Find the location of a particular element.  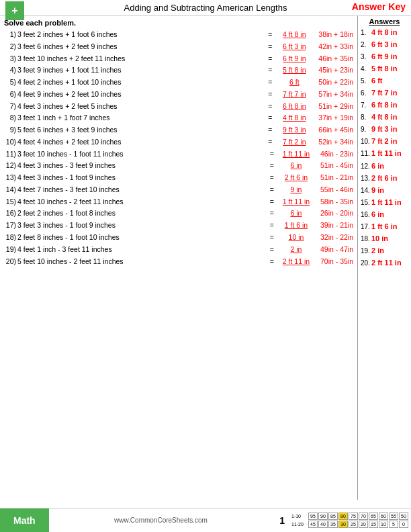

ans-val: 7 ft 2 in is located at coordinates (384, 141).